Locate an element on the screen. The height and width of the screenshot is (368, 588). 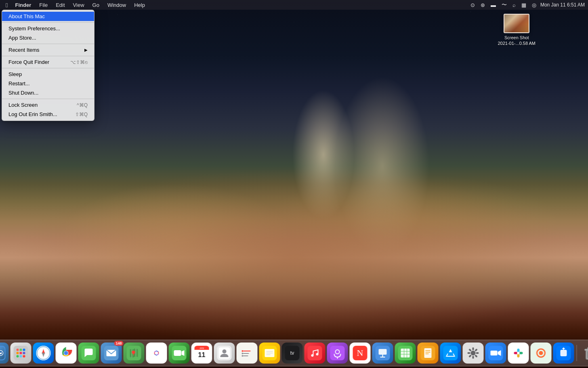
dock-app-numbers is located at coordinates (405, 353).